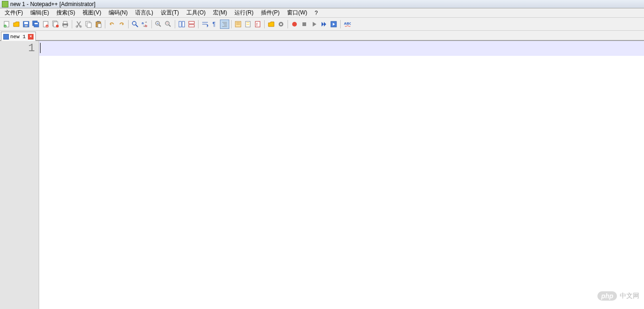  Describe the element at coordinates (215, 24) in the screenshot. I see `show-all-chars-button: ¶` at that location.